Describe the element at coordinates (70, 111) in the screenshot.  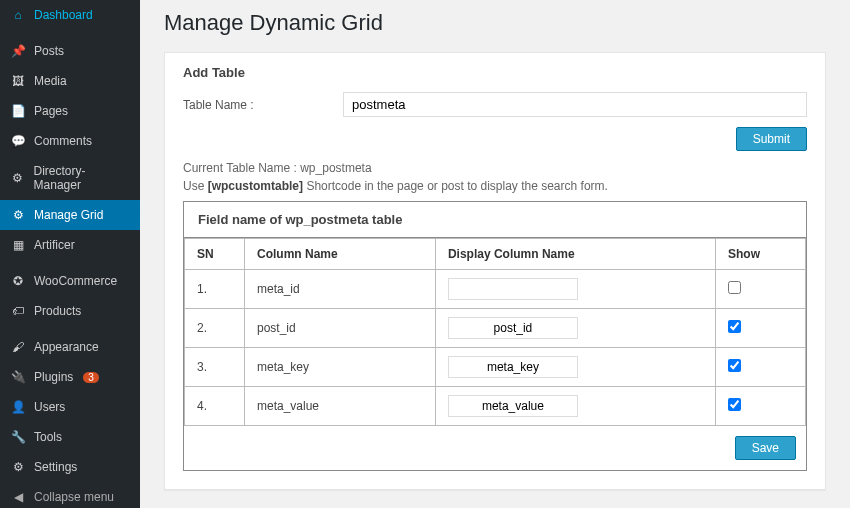
I see `sidebar-item-pages: 📄Pages` at that location.